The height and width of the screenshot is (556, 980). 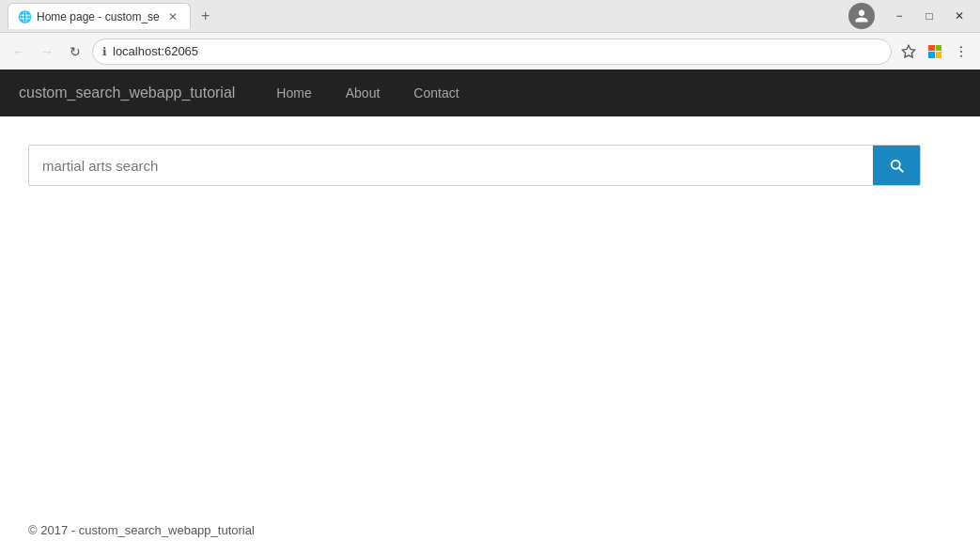 I want to click on title-bar-left: 🌐 Home page - custom_se ✕ +, so click(x=113, y=16).